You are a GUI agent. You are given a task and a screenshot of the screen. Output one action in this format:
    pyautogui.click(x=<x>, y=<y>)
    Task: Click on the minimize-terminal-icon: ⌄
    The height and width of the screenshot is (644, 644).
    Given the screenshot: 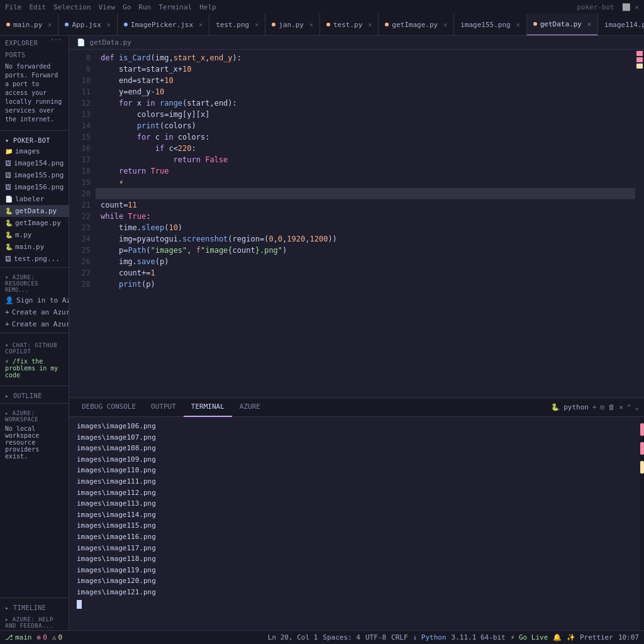 What is the action you would take?
    pyautogui.click(x=636, y=408)
    